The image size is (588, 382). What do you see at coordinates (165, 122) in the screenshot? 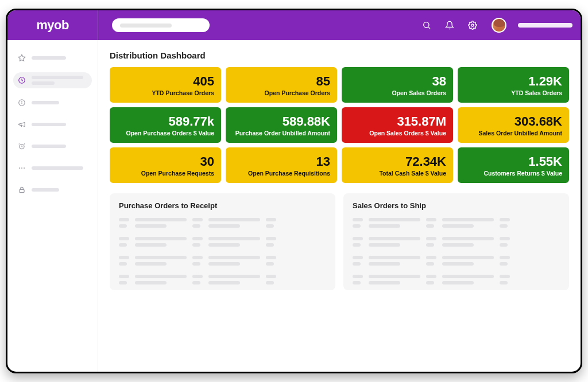
I see `kpi-value: 589.77k` at bounding box center [165, 122].